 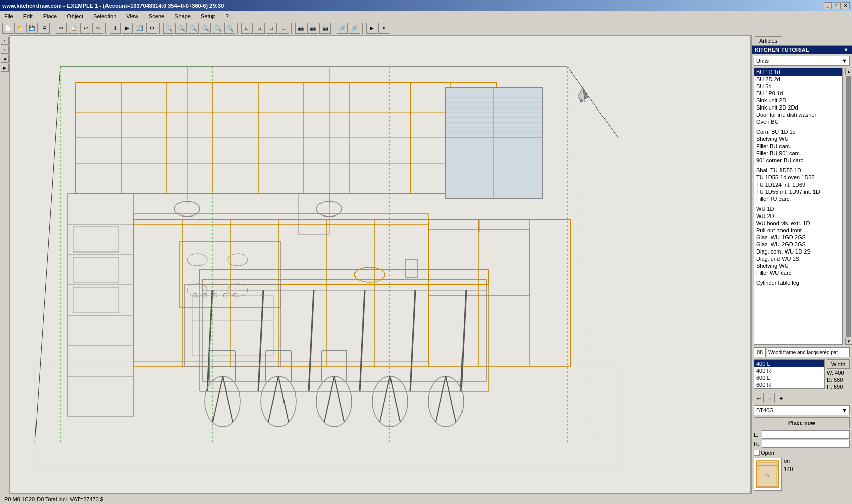 What do you see at coordinates (86, 28) in the screenshot?
I see `undo-button: ↩` at bounding box center [86, 28].